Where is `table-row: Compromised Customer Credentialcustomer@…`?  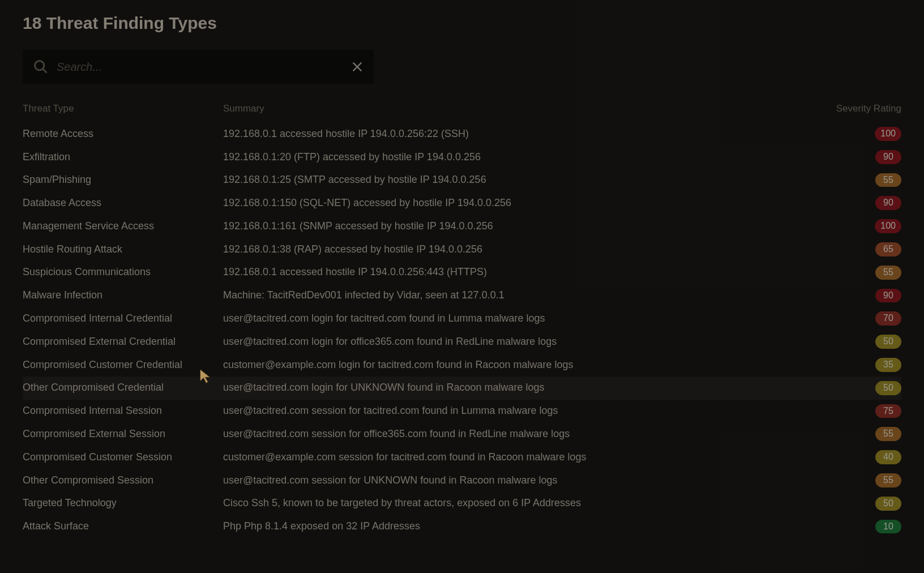
table-row: Compromised Customer Credentialcustomer@… is located at coordinates (462, 365).